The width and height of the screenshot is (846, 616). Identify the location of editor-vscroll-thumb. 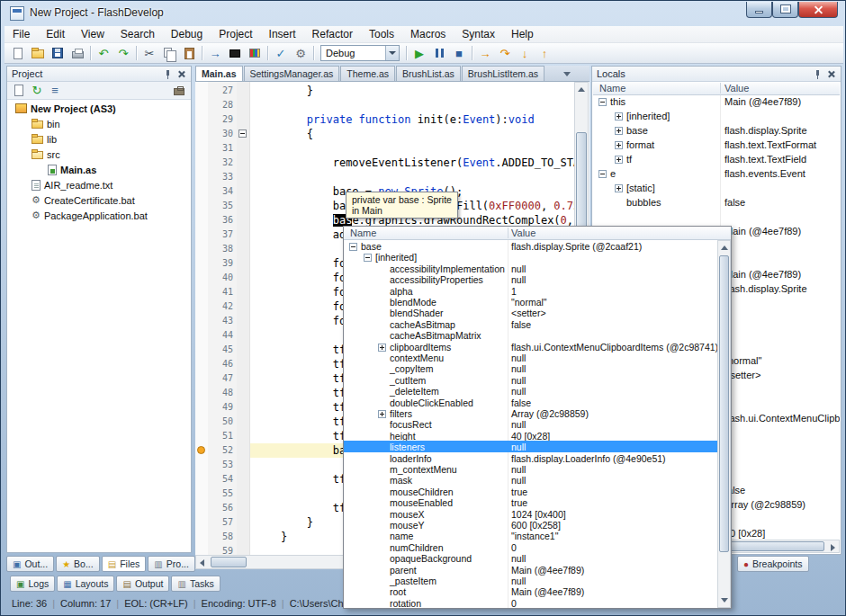
(581, 182).